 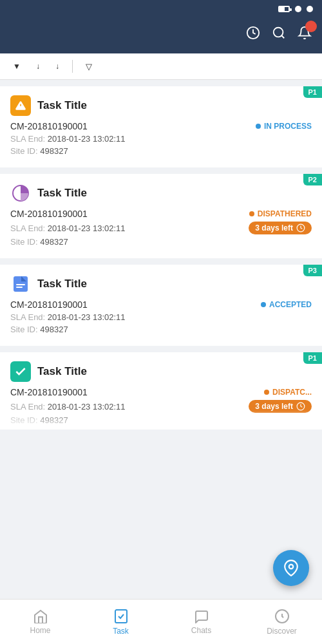 What do you see at coordinates (38, 66) in the screenshot?
I see `sort-icon: ↓` at bounding box center [38, 66].